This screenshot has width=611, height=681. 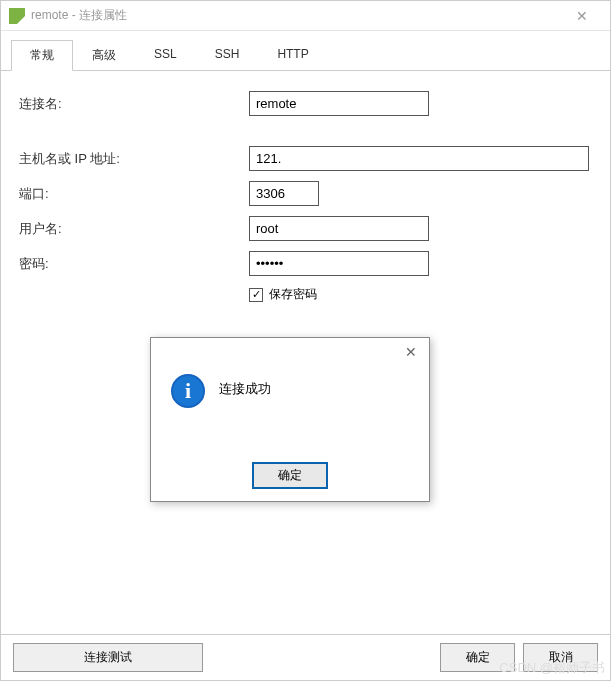 What do you see at coordinates (339, 264) in the screenshot?
I see `password-input` at bounding box center [339, 264].